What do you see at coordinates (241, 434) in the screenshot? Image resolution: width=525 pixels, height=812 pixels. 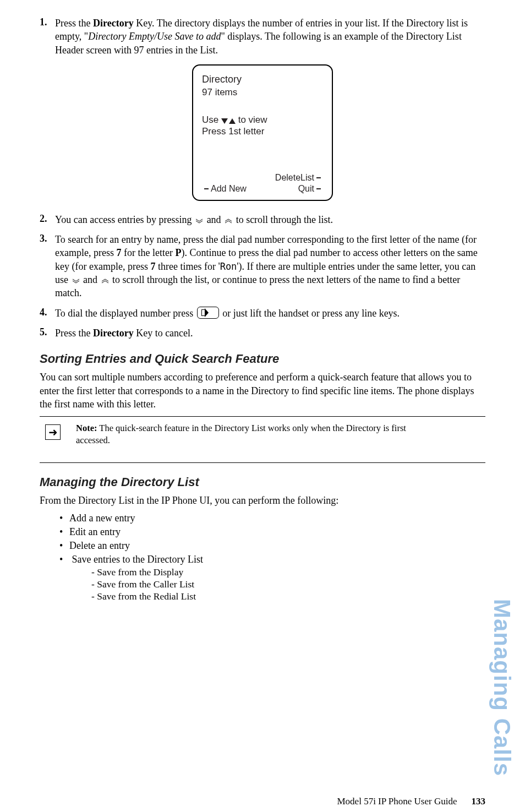 I see `t: The quick-search feature in the Director…` at bounding box center [241, 434].